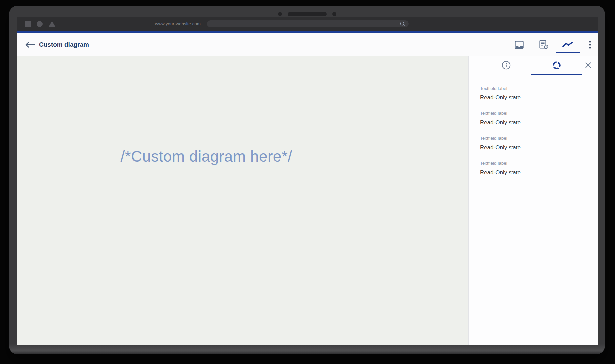 The image size is (615, 364). Describe the element at coordinates (178, 24) in the screenshot. I see `url-label: www.your-website.com` at that location.